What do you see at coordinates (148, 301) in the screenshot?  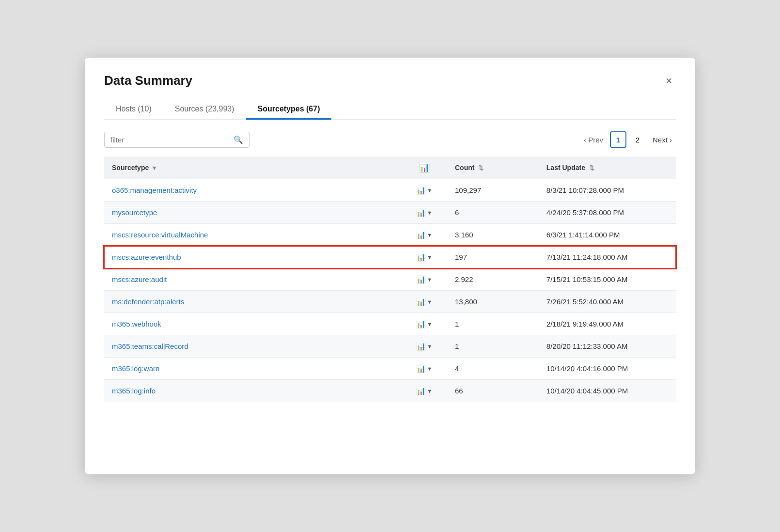 I see `sourcetype-link: ms:defender:atp:alerts` at bounding box center [148, 301].